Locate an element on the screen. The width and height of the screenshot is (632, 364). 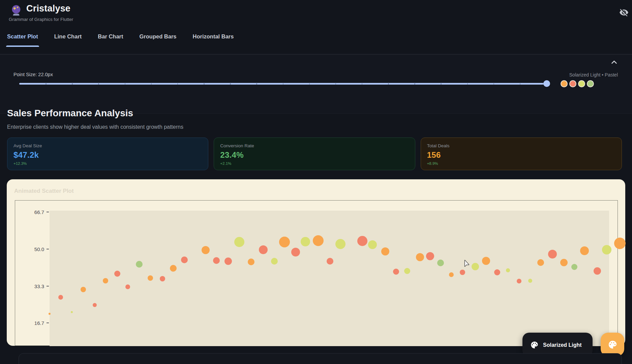
point-size-slider is located at coordinates (283, 84).